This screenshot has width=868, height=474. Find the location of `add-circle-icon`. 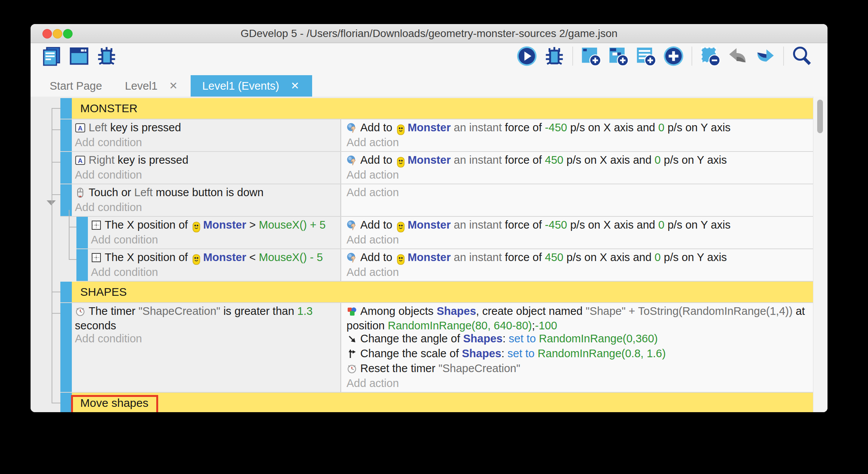

add-circle-icon is located at coordinates (674, 56).